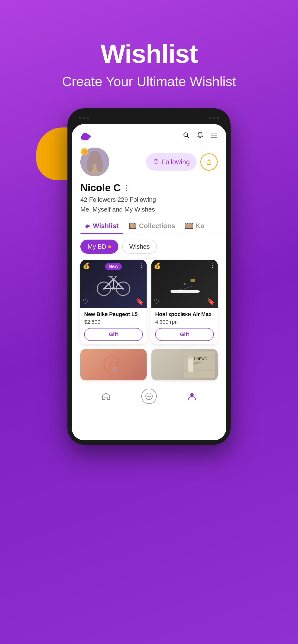 This screenshot has width=298, height=644. I want to click on followers-label: Followers, so click(103, 200).